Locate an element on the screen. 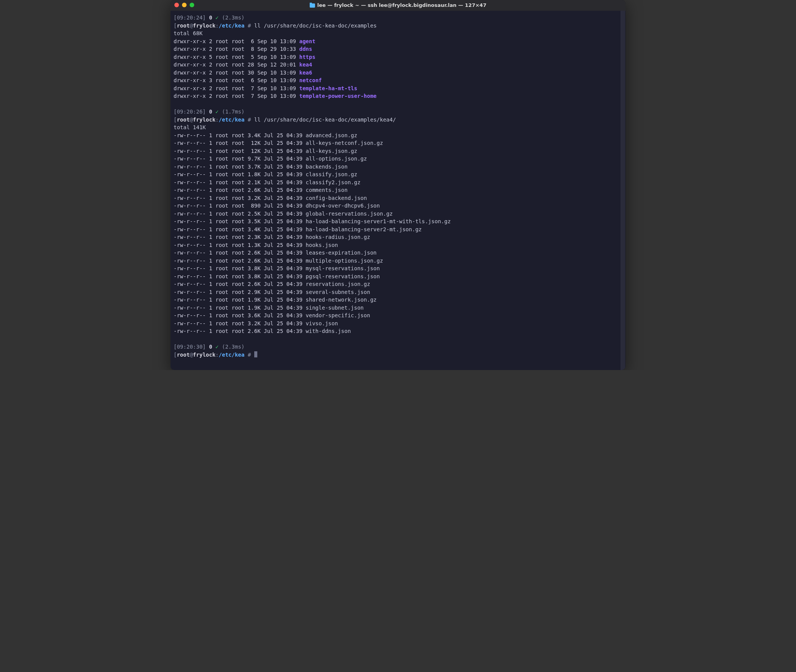  close-icon is located at coordinates (177, 5).